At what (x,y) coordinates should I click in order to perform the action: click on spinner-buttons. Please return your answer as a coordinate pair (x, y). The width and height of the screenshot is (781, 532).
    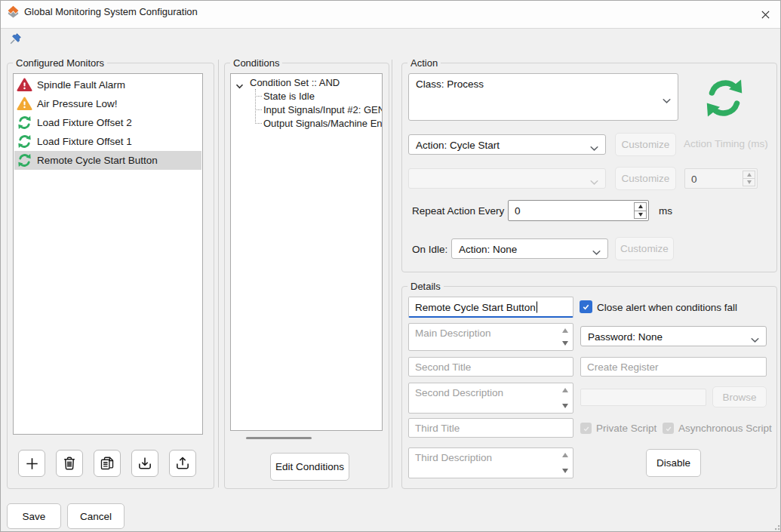
    Looking at the image, I should click on (749, 178).